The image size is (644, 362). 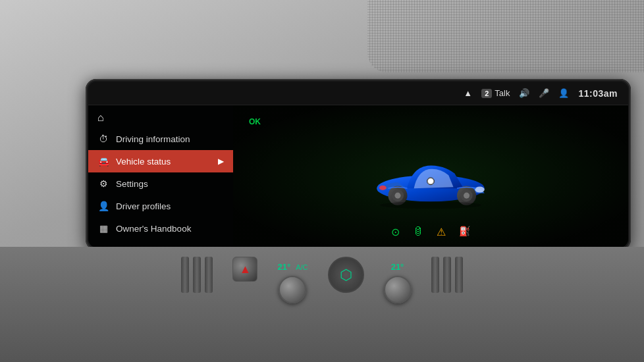 What do you see at coordinates (132, 184) in the screenshot?
I see `settings-label: Settings` at bounding box center [132, 184].